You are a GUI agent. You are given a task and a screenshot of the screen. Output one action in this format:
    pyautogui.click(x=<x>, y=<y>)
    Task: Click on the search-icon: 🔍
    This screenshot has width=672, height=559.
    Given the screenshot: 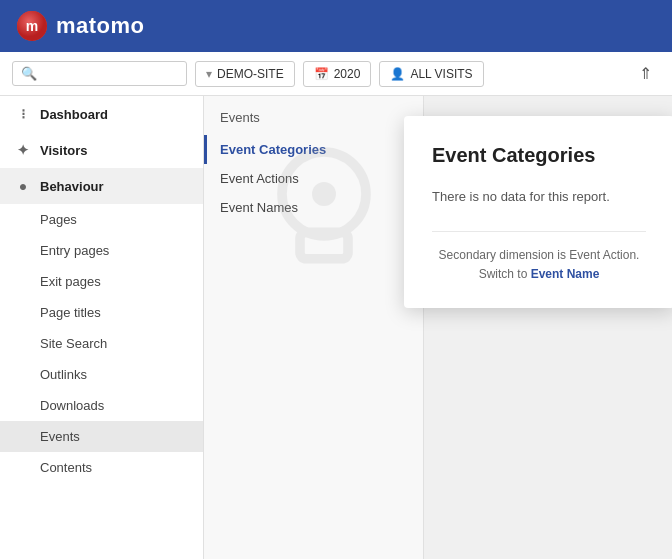 What is the action you would take?
    pyautogui.click(x=29, y=74)
    